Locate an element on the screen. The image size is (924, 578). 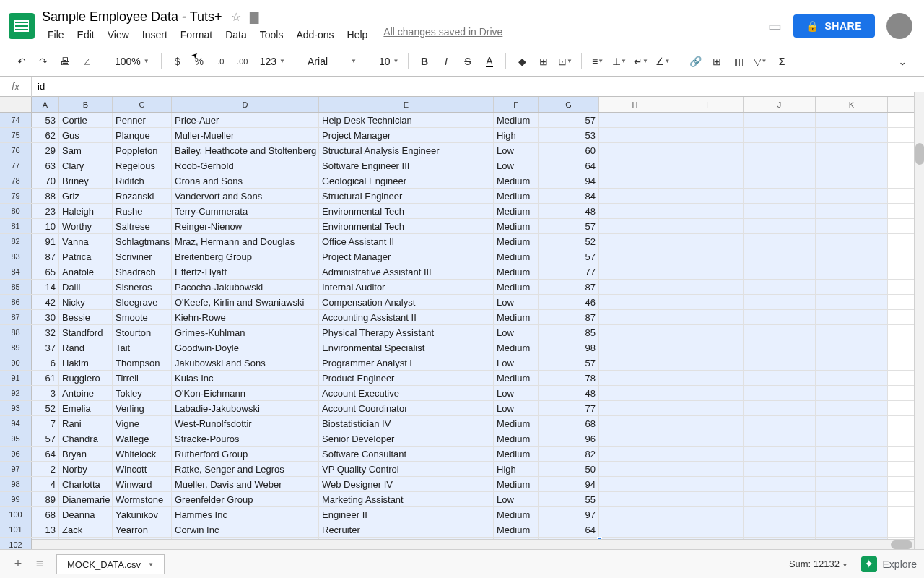
cell: Cortie is located at coordinates (86, 120).